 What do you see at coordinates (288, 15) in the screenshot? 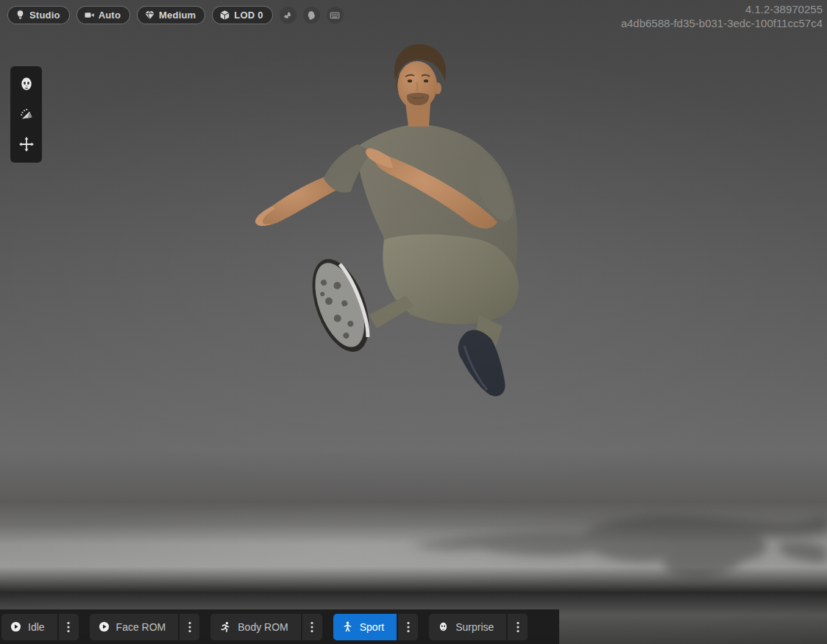
I see `bone-icon` at bounding box center [288, 15].